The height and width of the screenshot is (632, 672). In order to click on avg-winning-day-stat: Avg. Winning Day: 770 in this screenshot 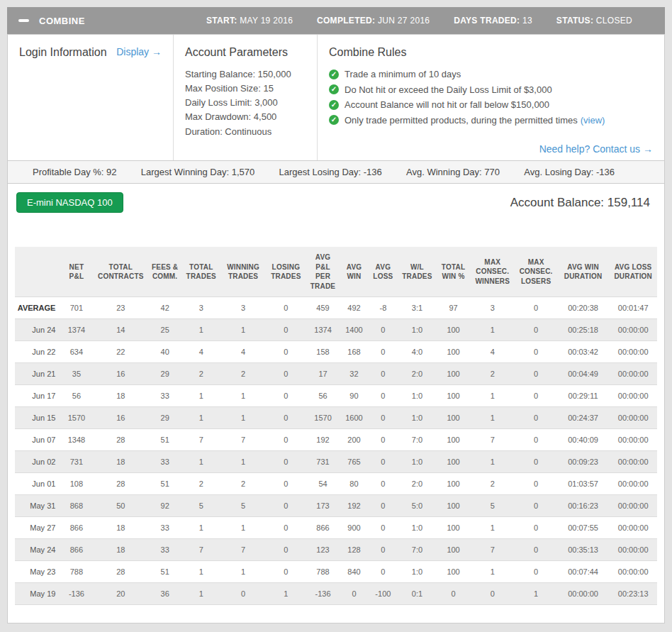, I will do `click(453, 172)`.